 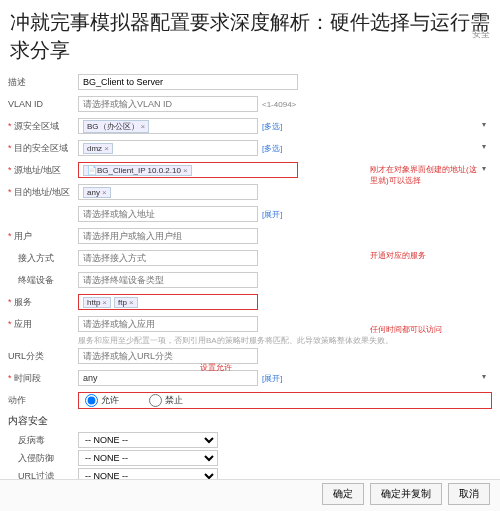 I want to click on dst-addr-select: any×, so click(x=168, y=192).